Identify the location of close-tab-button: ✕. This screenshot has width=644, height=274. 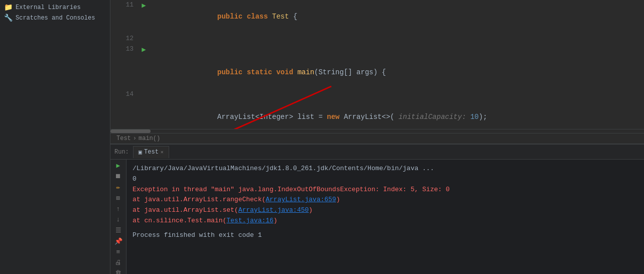
(162, 152).